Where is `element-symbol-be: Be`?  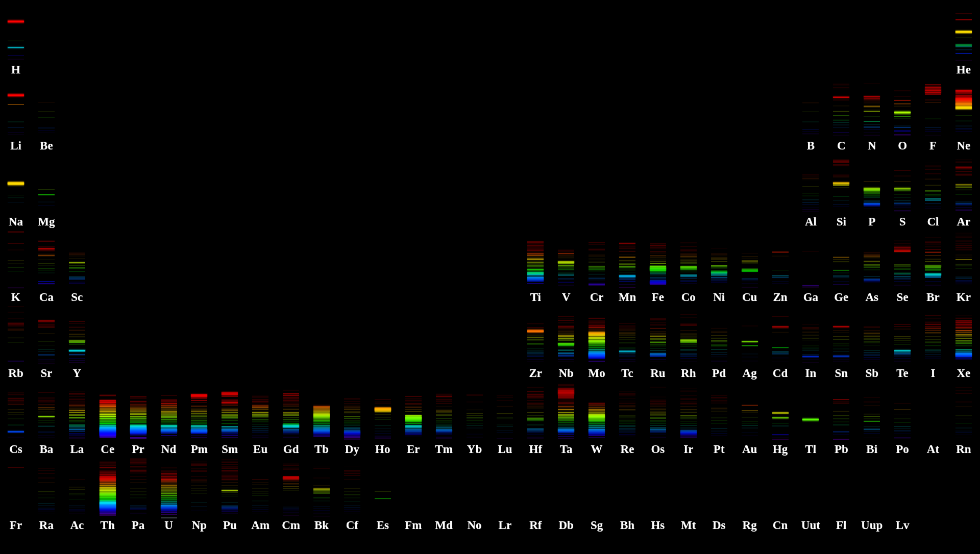 element-symbol-be: Be is located at coordinates (46, 146).